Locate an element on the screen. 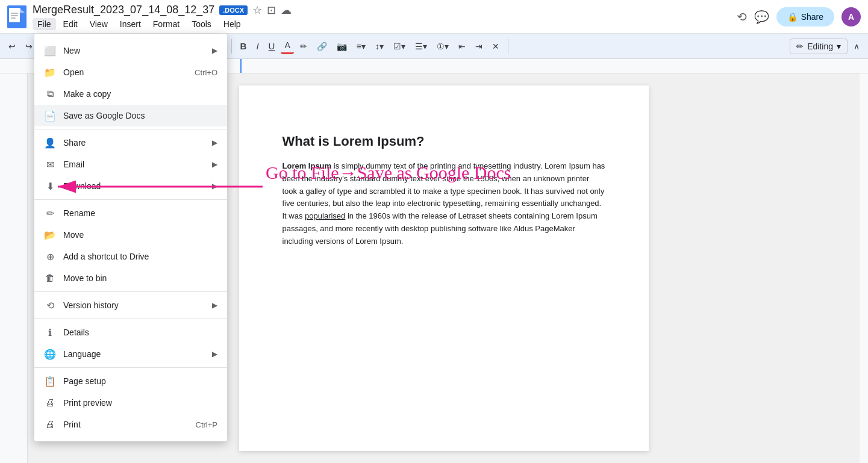 The width and height of the screenshot is (868, 463). italic-button: I is located at coordinates (257, 46).